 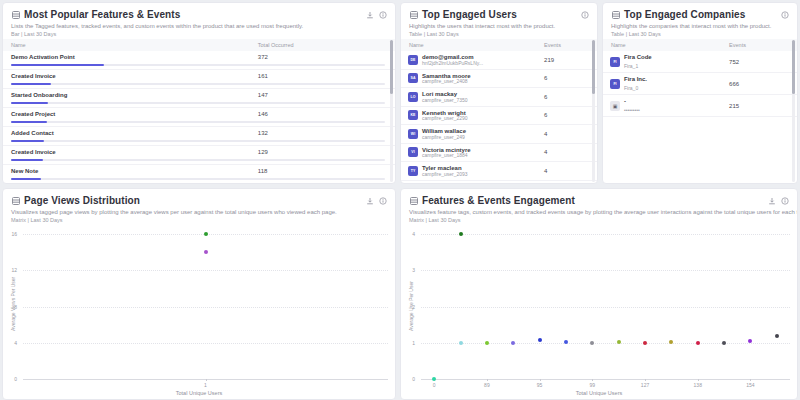 I want to click on company-avatar-placeholder: ▣, so click(x=615, y=106).